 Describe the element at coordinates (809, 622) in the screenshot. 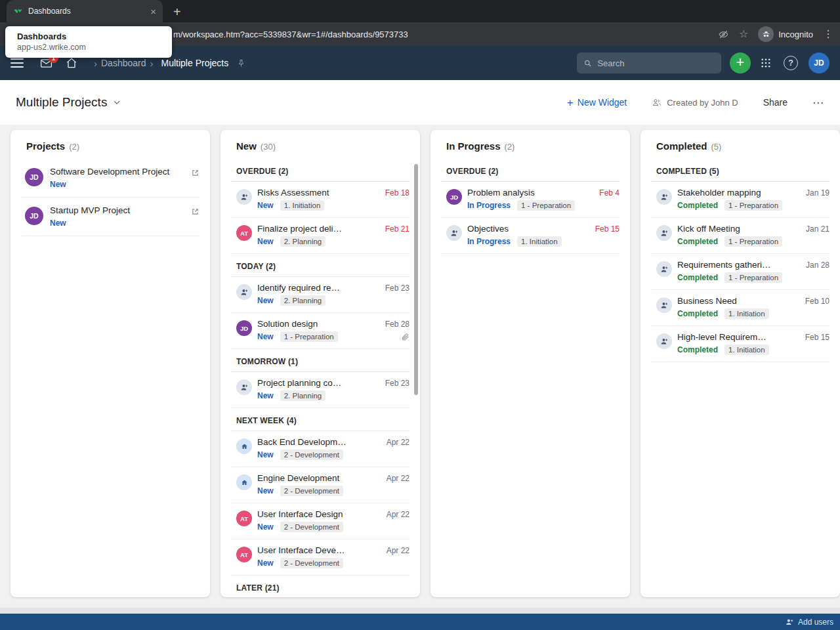

I see `add-users-button: Add users` at that location.